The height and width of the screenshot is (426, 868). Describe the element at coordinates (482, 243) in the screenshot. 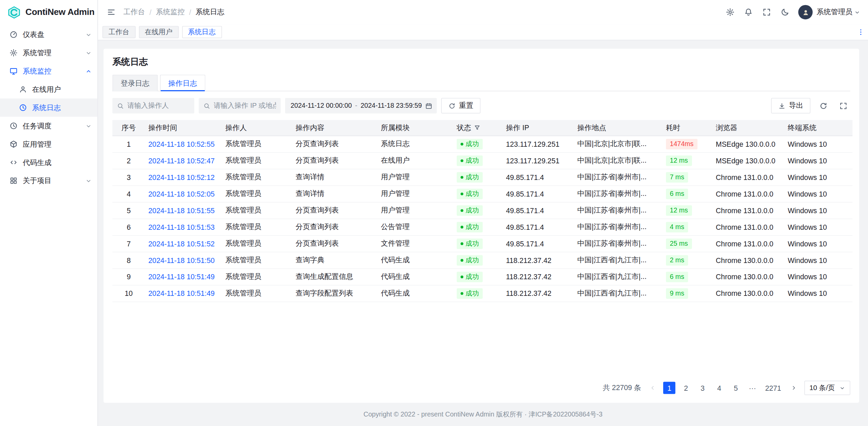

I see `table-row: 72024-11-18 10:51:52系统管理员分页查询列表文件管理成功49.…` at that location.